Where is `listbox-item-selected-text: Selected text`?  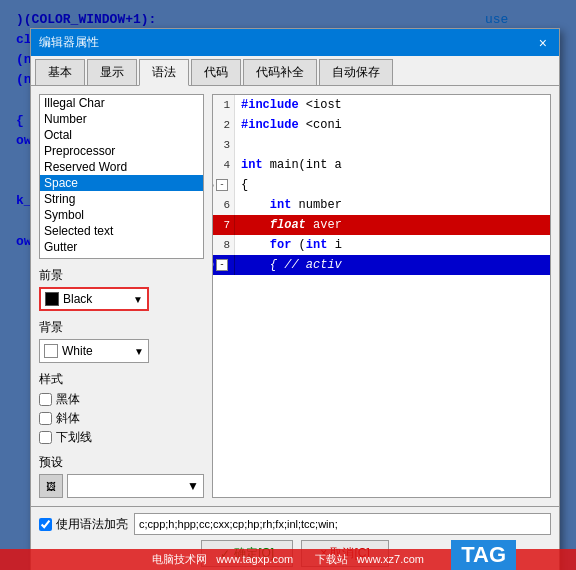
listbox-item-selected-text: Selected text is located at coordinates (122, 231).